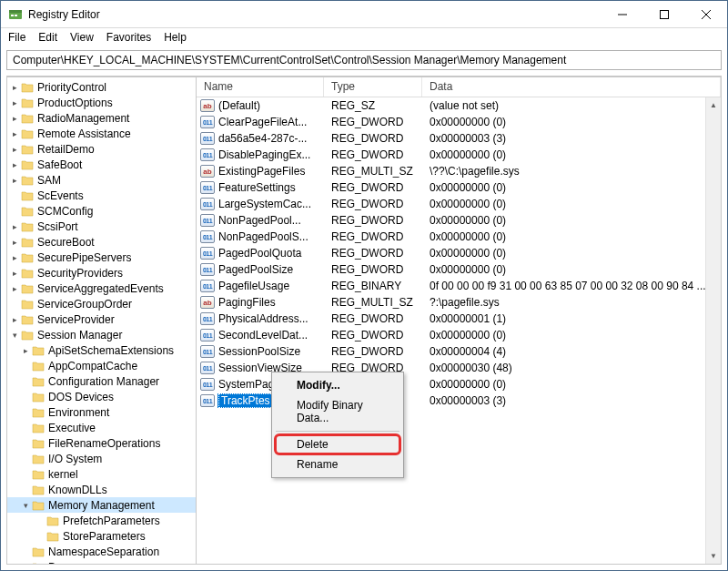 The width and height of the screenshot is (728, 571). I want to click on close-button, so click(706, 15).